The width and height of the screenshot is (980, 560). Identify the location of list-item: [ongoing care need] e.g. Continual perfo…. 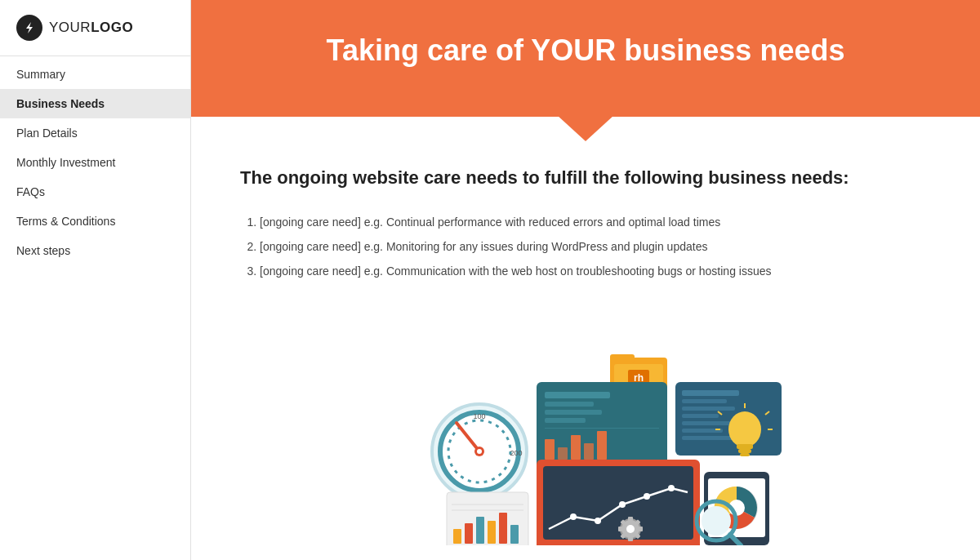
(595, 222).